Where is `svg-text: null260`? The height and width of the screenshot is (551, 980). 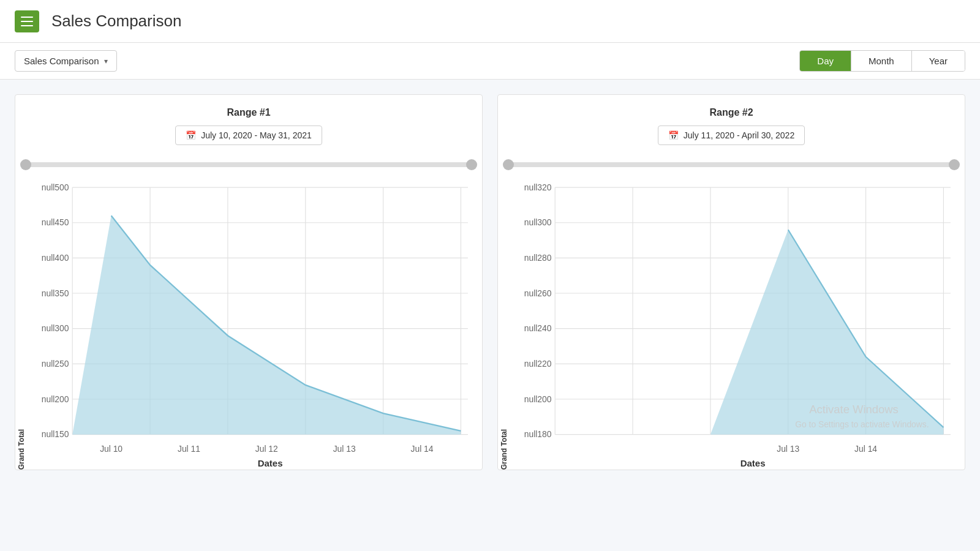
svg-text: null260 is located at coordinates (538, 293).